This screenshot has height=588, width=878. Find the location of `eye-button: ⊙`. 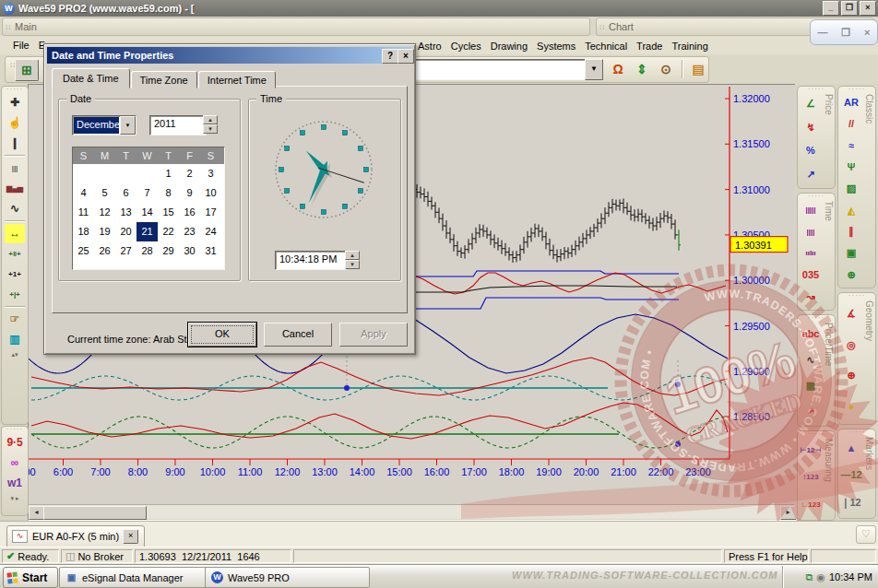

eye-button: ⊙ is located at coordinates (666, 69).